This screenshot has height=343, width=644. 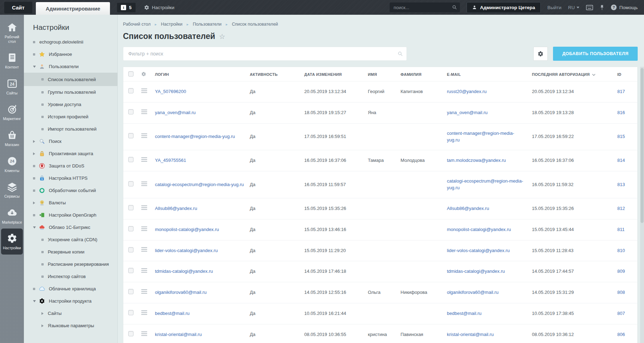 I want to click on rail-item-sites: 24Сайты, so click(x=12, y=87).